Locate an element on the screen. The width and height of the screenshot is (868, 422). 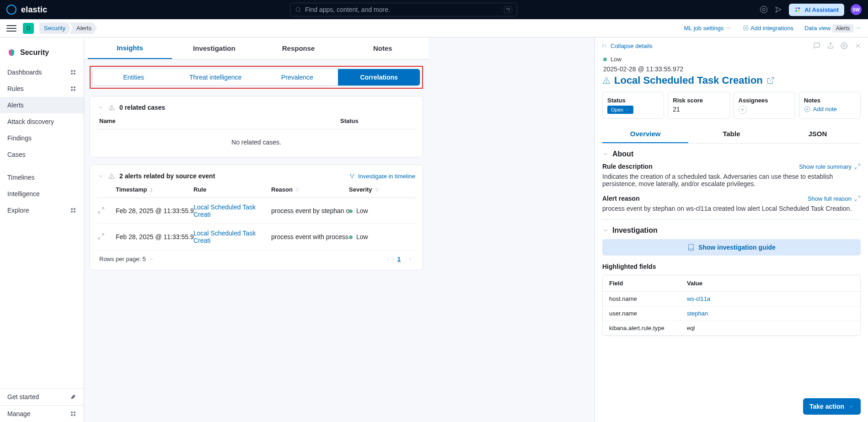
close-icon is located at coordinates (858, 46).